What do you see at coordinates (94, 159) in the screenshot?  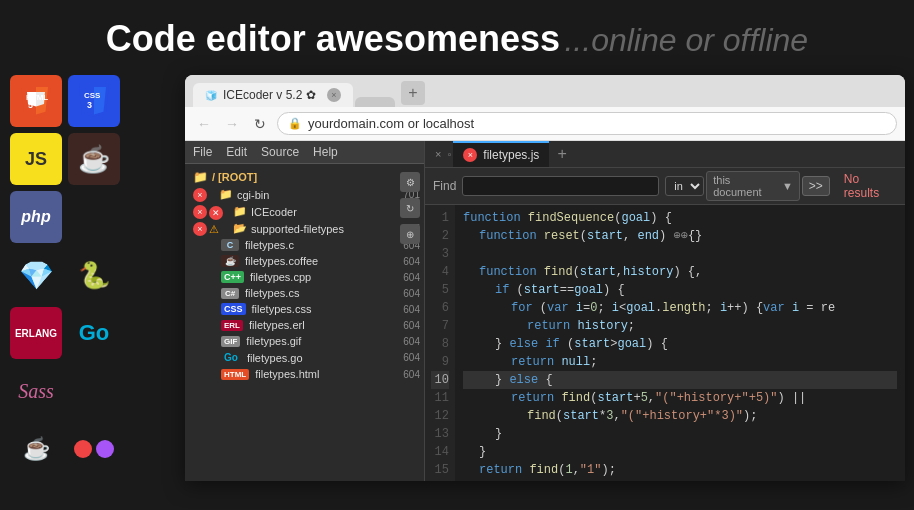 I see `coffee-logo: ☕` at bounding box center [94, 159].